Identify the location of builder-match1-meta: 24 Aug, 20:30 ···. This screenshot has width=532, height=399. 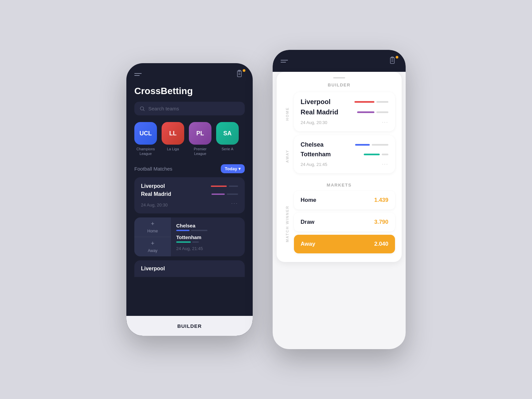
(344, 122).